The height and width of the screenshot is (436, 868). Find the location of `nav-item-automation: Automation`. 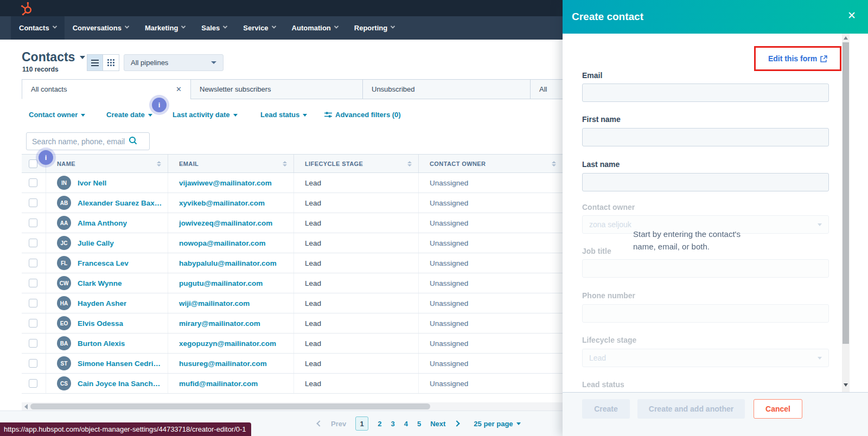

nav-item-automation: Automation is located at coordinates (315, 28).